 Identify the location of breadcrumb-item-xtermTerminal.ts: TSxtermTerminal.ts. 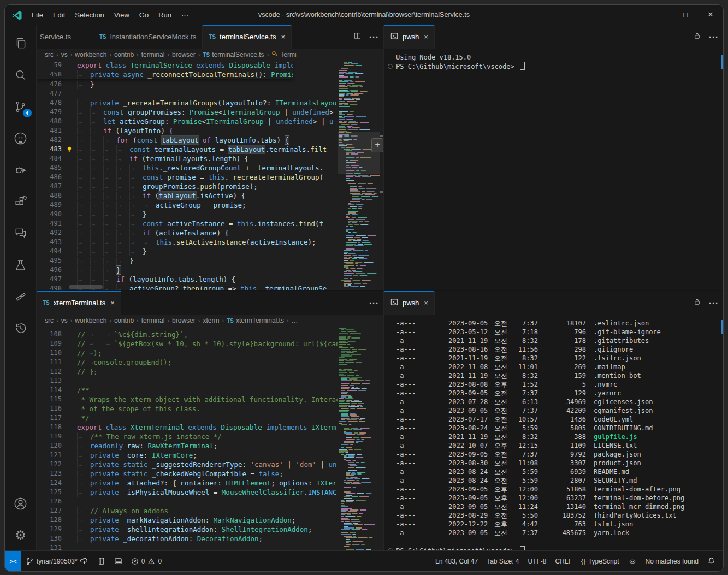
(256, 321).